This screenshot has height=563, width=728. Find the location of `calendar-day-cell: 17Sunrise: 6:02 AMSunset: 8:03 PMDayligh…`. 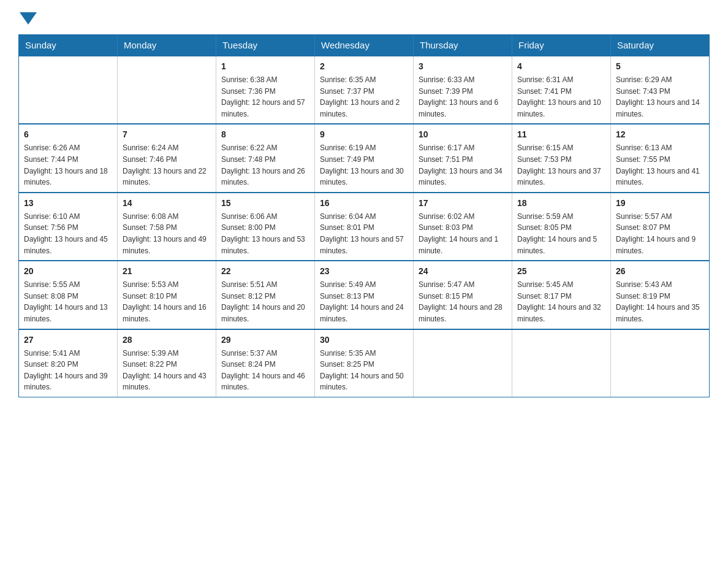

calendar-day-cell: 17Sunrise: 6:02 AMSunset: 8:03 PMDayligh… is located at coordinates (463, 227).